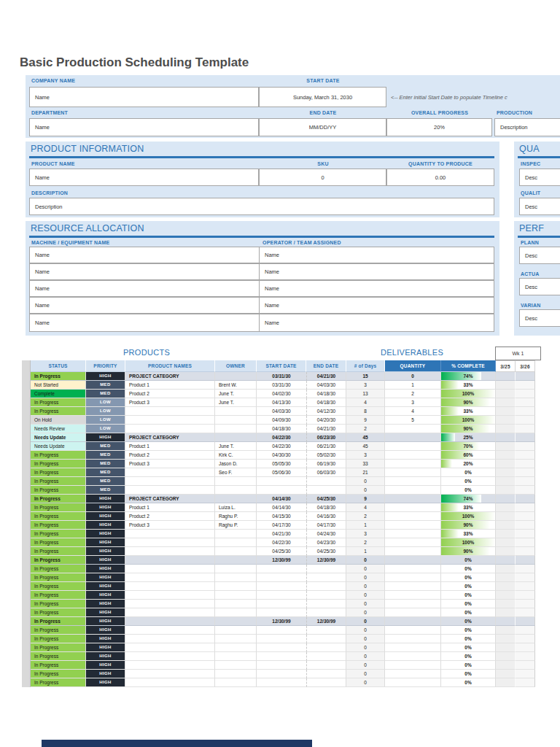  Describe the element at coordinates (366, 499) in the screenshot. I see `days-cell: 9` at that location.